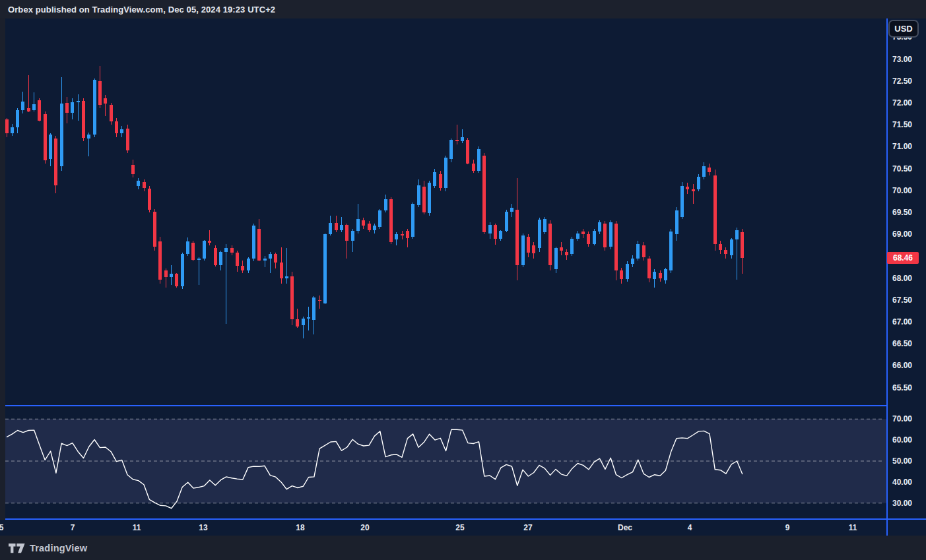  Describe the element at coordinates (58, 548) in the screenshot. I see `tradingview-logo-text: TradingView` at that location.